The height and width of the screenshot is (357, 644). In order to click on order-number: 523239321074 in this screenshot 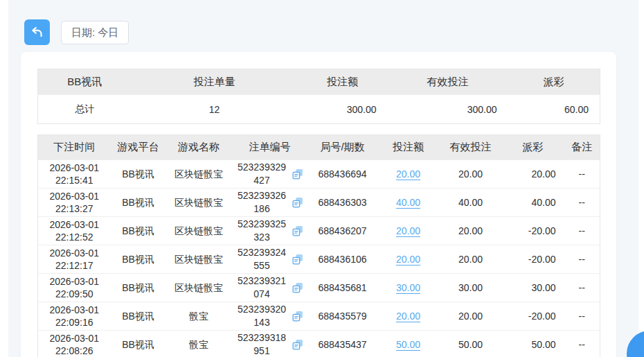, I will do `click(262, 288)`.